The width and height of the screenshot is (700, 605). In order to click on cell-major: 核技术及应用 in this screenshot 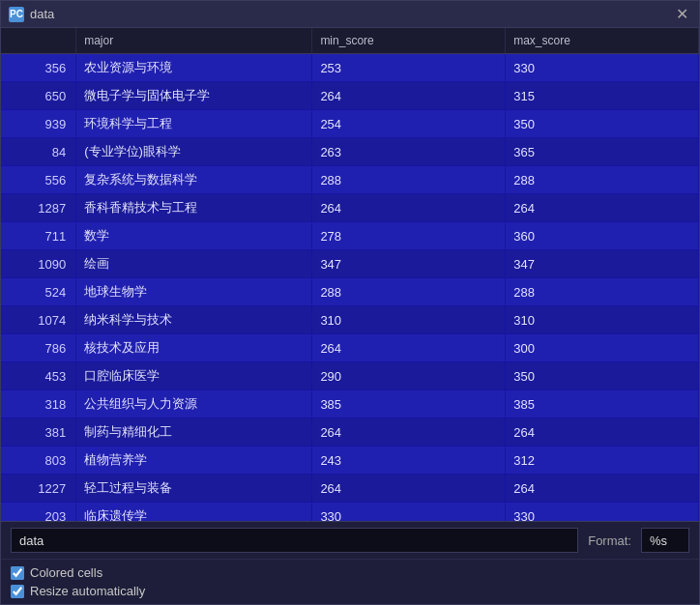, I will do `click(194, 348)`.